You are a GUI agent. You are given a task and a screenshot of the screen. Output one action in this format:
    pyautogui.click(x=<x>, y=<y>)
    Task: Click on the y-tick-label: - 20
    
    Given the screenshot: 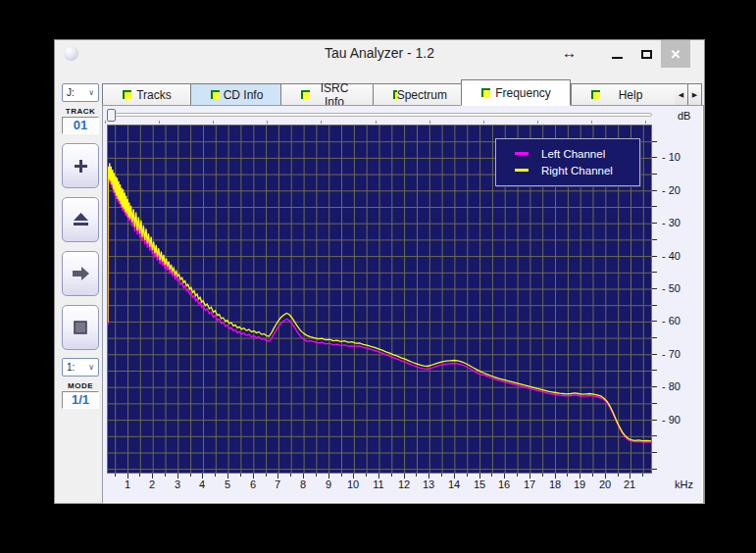 What is the action you would take?
    pyautogui.click(x=671, y=190)
    